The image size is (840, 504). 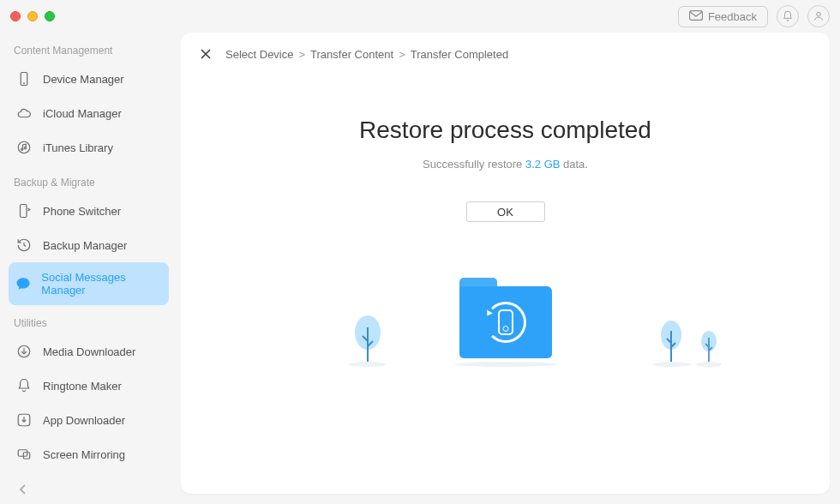 I want to click on notifications-button, so click(x=788, y=16).